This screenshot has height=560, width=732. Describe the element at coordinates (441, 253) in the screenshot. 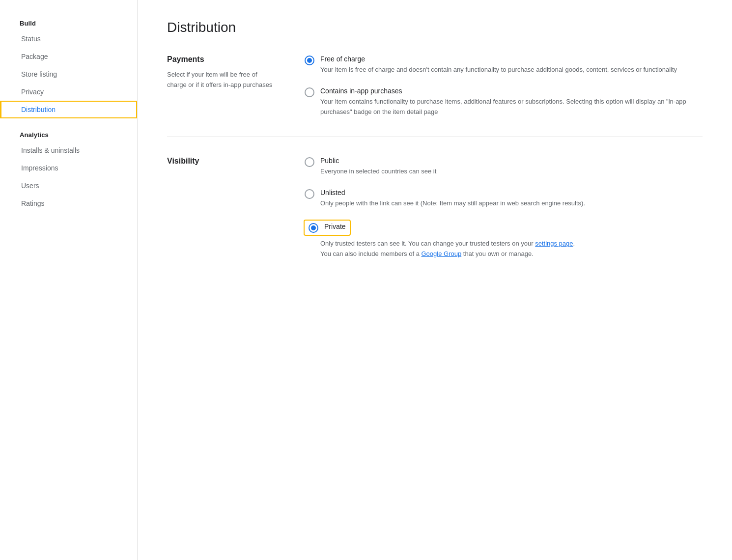

I see `google-group-link: Google Group` at that location.